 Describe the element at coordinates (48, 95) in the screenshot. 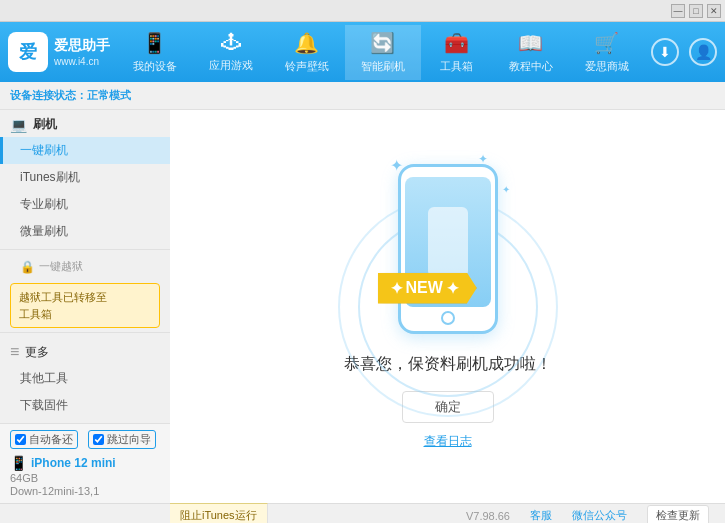

I see `status-prefix: 设备连接状态：` at that location.